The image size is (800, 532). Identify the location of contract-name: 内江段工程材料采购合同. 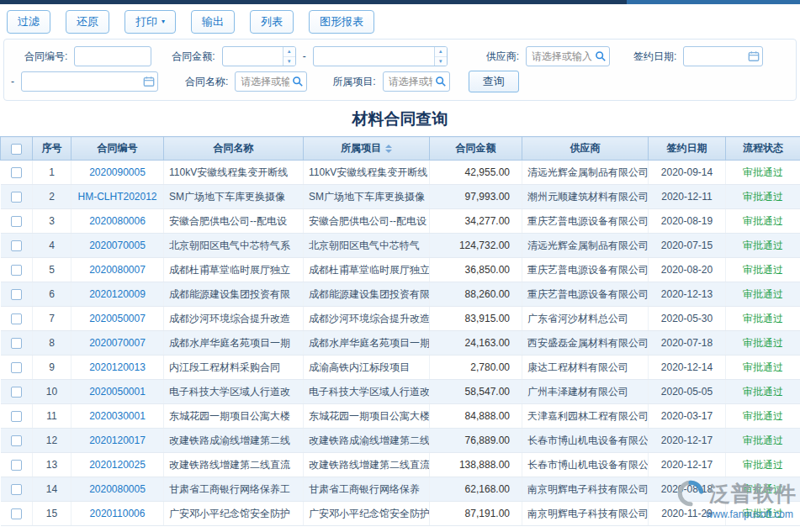
(234, 368).